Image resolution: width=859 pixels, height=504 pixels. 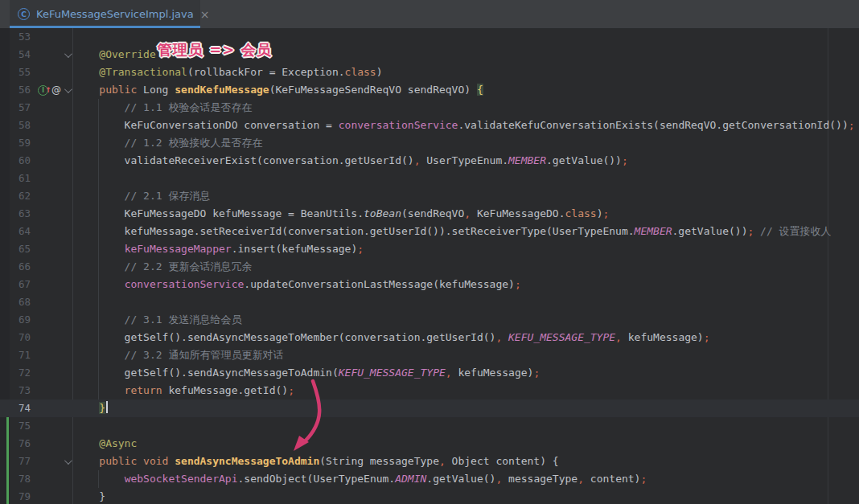 What do you see at coordinates (182, 479) in the screenshot?
I see `code-token: webSocketSenderApi` at bounding box center [182, 479].